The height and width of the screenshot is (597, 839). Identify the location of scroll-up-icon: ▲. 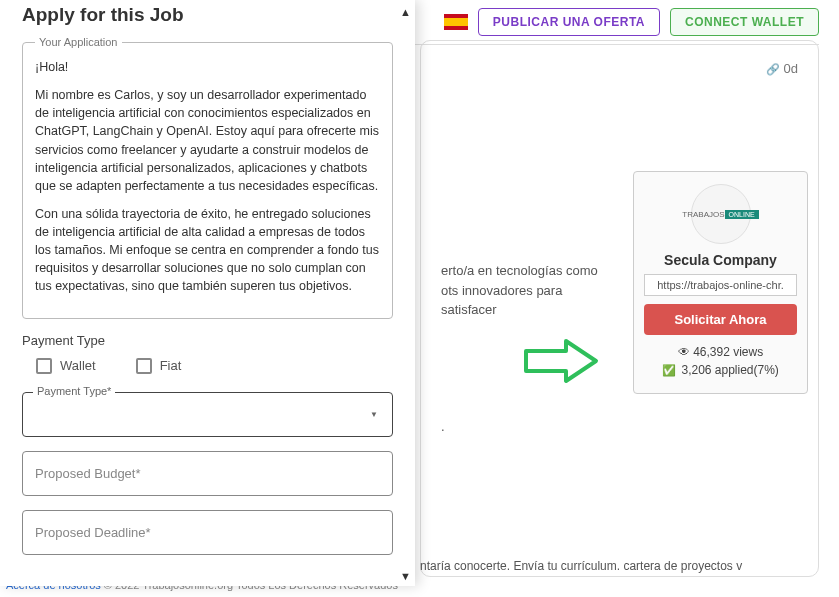
(406, 12).